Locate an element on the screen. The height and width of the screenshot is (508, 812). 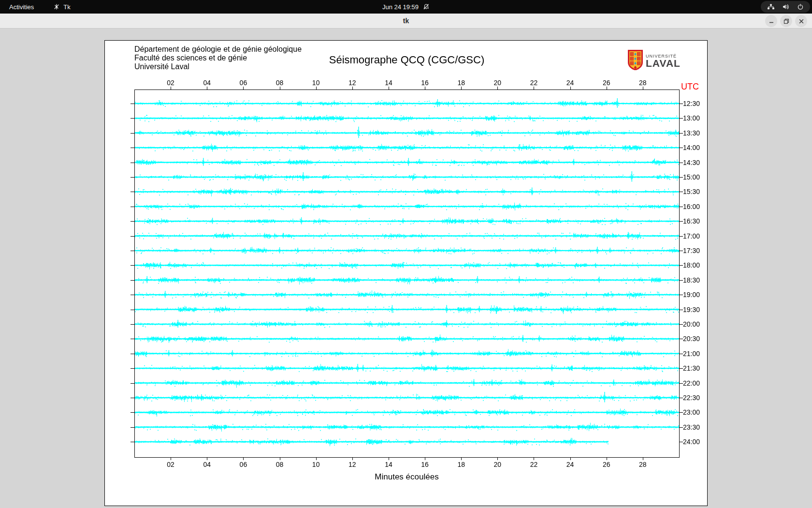
activities-button: Activities is located at coordinates (21, 7).